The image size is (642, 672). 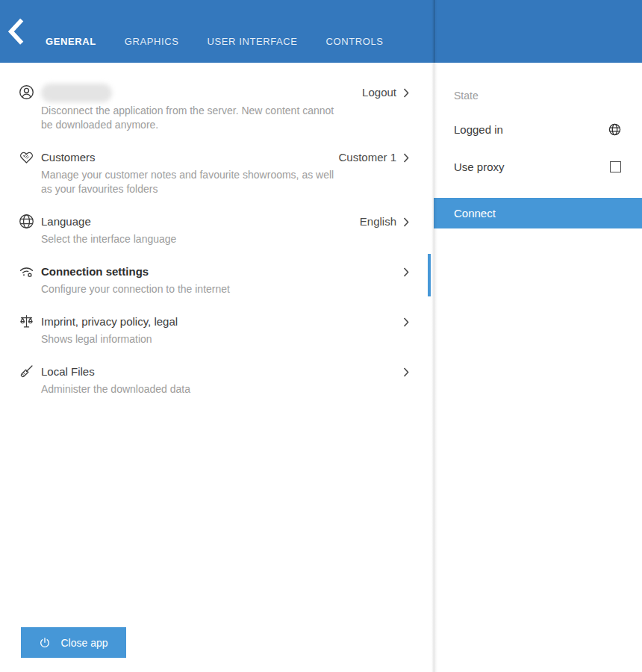 I want to click on settings-row-account: Disconnect the application from the serv…, so click(x=214, y=108).